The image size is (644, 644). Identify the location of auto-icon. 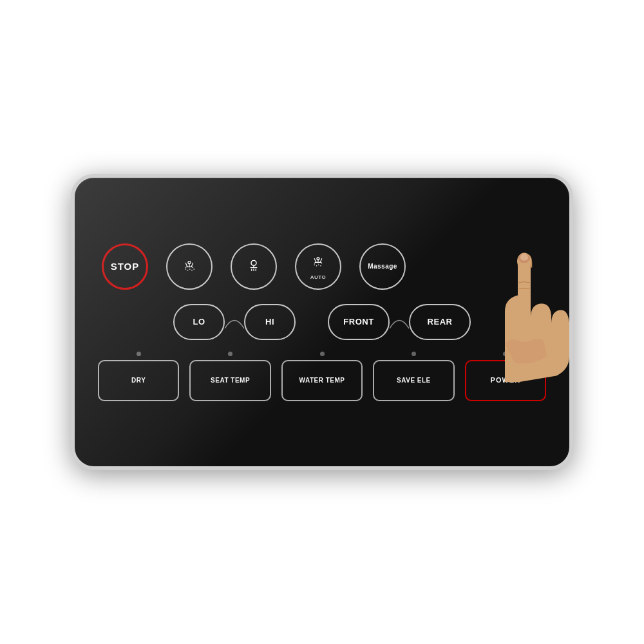
(318, 263).